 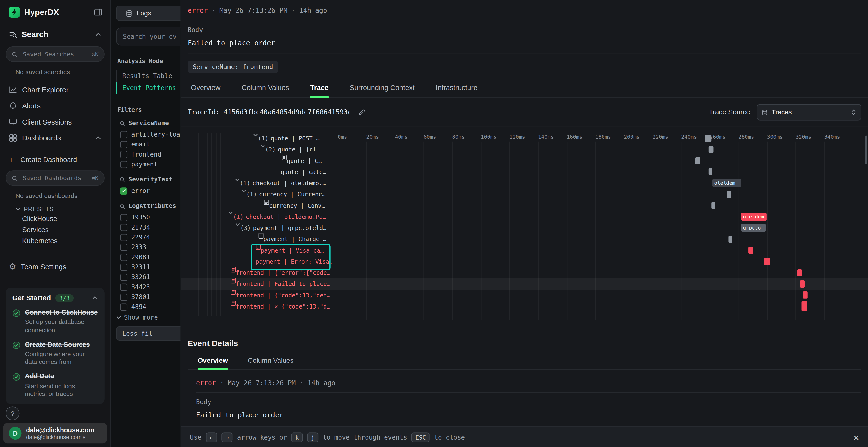 I want to click on span-duration-bar: grpc.o, so click(x=753, y=228).